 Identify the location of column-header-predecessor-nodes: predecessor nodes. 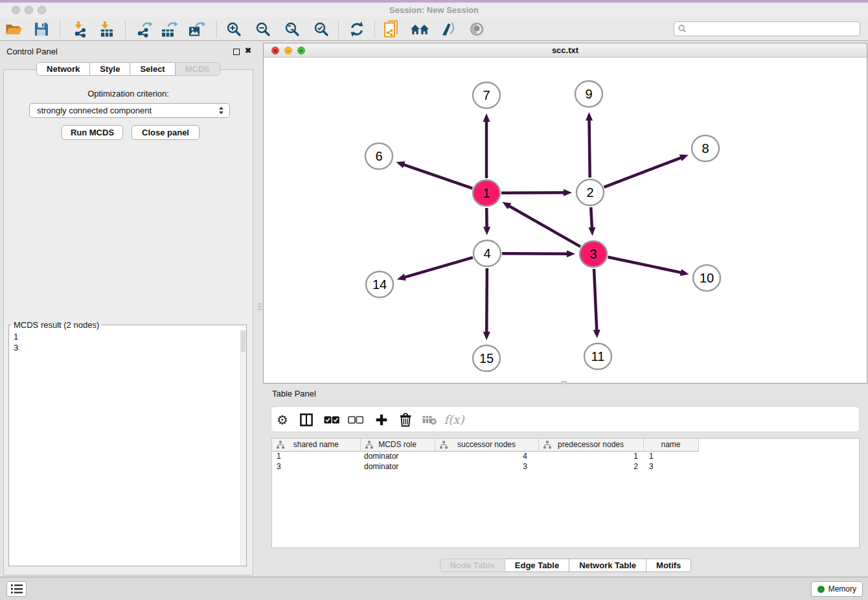
(591, 444).